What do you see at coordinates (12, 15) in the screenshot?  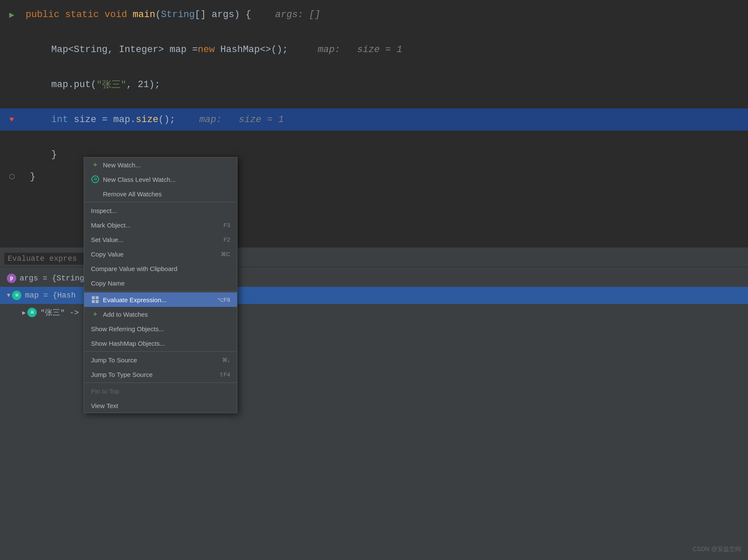 I see `gutter-1: ▶` at bounding box center [12, 15].